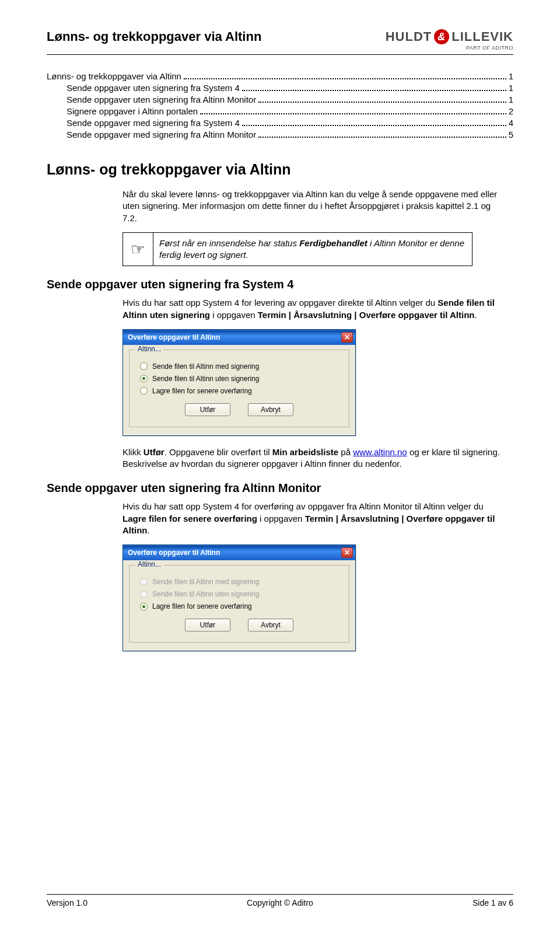 The image size is (560, 925). I want to click on brand-logo: HULDT & LILLEVIK PART OF ADITRO, so click(449, 40).